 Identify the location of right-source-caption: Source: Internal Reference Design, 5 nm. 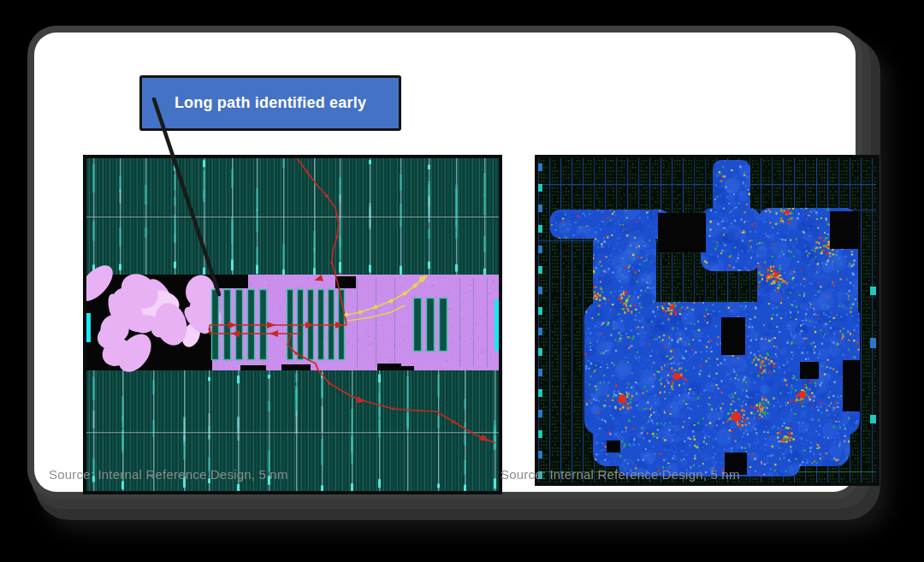
(620, 474).